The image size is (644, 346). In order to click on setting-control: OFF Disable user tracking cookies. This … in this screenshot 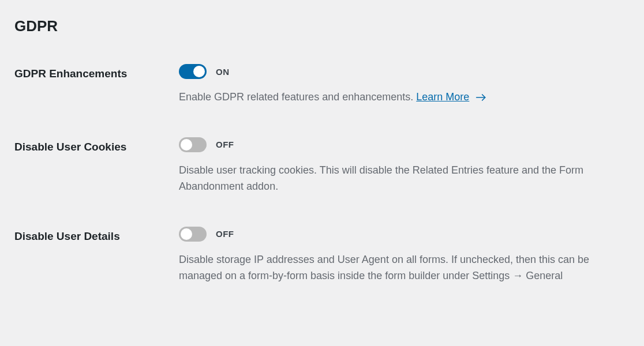, I will do `click(404, 166)`.